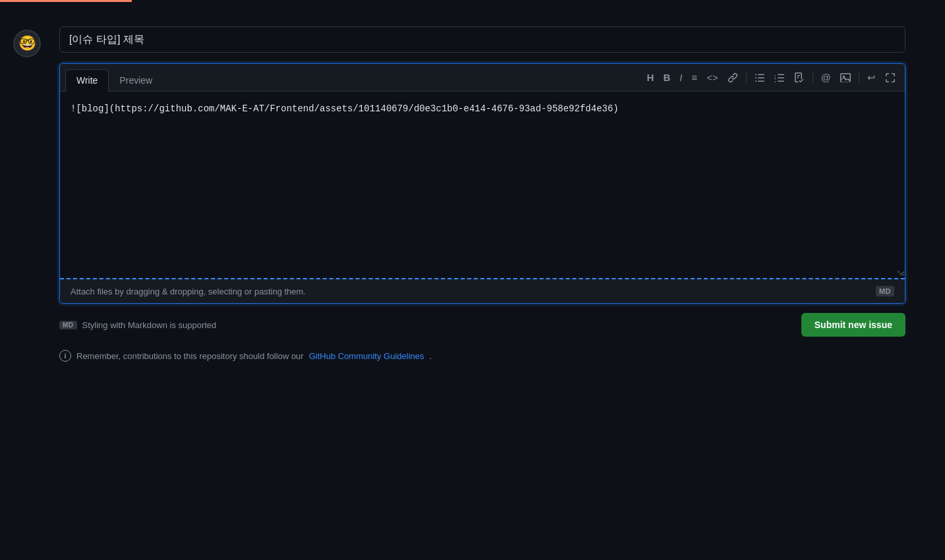 Image resolution: width=945 pixels, height=560 pixels. Describe the element at coordinates (799, 78) in the screenshot. I see `task-list-icon` at that location.